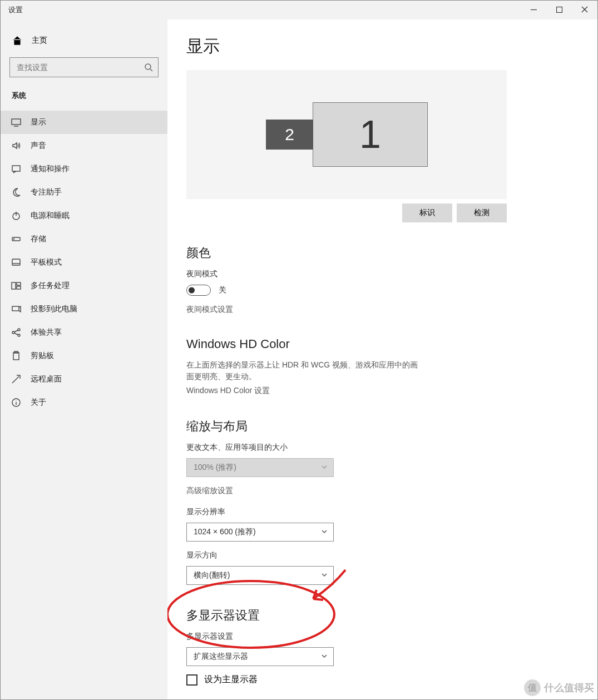 The width and height of the screenshot is (598, 700). I want to click on sidebar-item-label: 电源和睡眠, so click(50, 216).